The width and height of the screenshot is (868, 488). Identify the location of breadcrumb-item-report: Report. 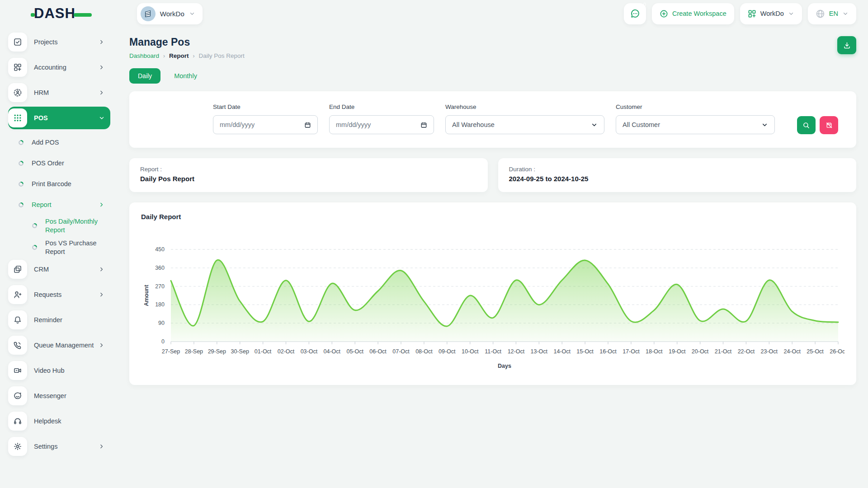
(179, 56).